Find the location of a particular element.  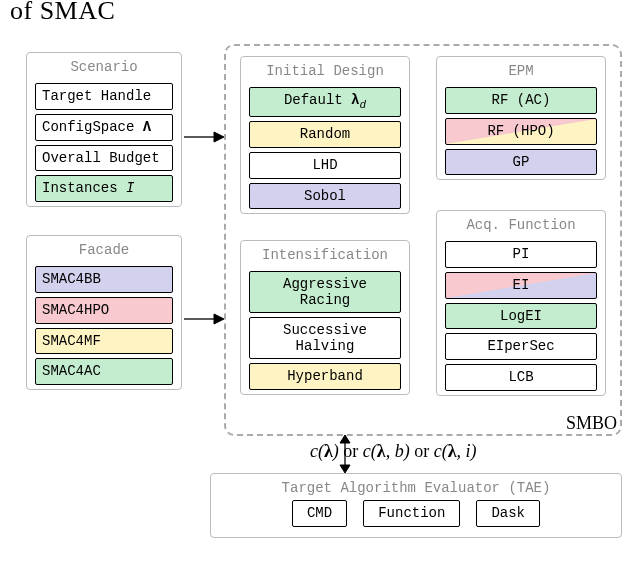

epm-item-rf-ac: RF (AC) is located at coordinates (521, 100).